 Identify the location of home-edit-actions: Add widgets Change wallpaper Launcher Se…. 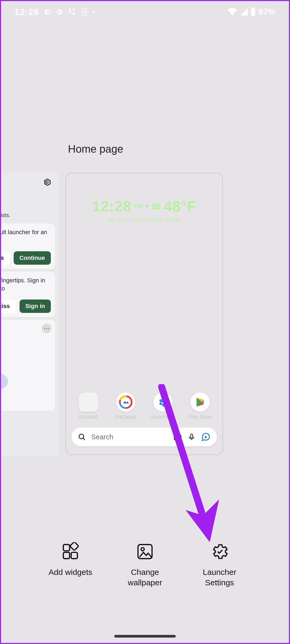
(145, 565).